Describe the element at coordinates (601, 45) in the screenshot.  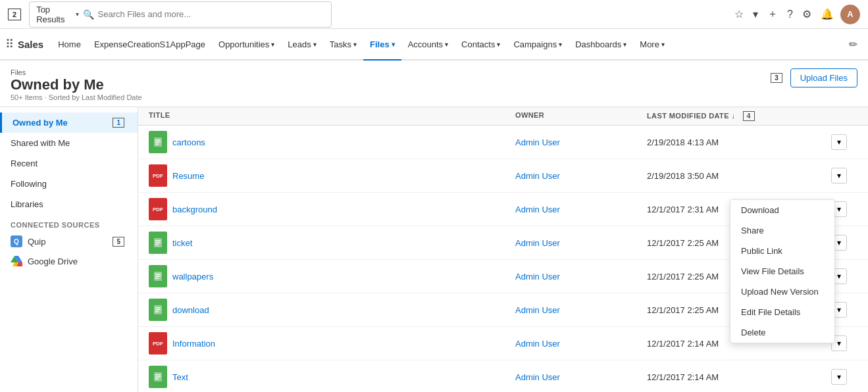
I see `nav-dashboards: Dashboards ▾` at that location.